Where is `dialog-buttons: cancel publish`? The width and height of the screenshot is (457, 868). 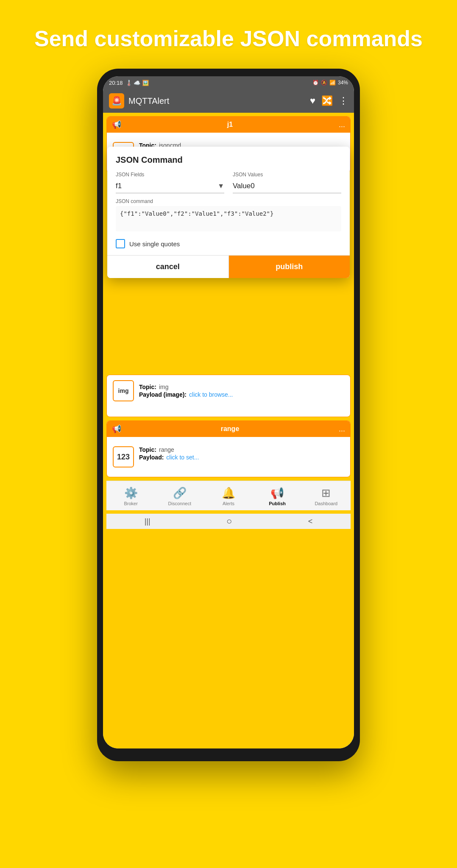
dialog-buttons: cancel publish is located at coordinates (228, 267).